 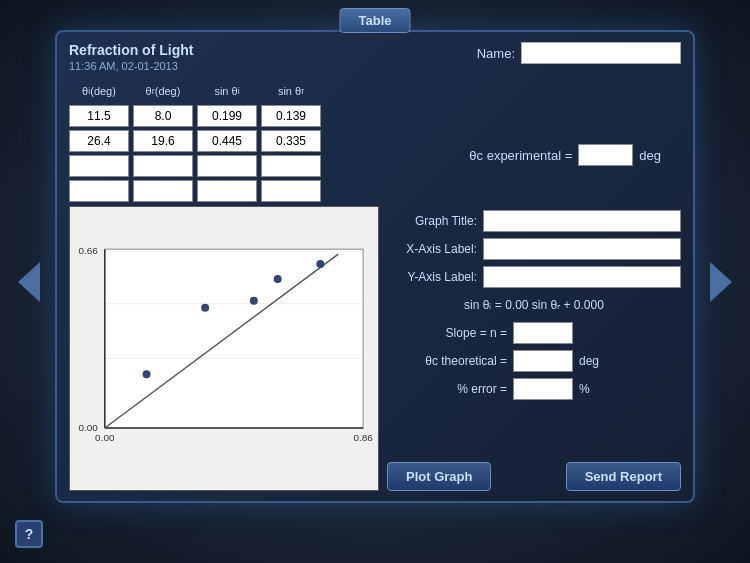 What do you see at coordinates (227, 141) in the screenshot?
I see `col-sin-theta-i: sin θi 0.199 0.445` at bounding box center [227, 141].